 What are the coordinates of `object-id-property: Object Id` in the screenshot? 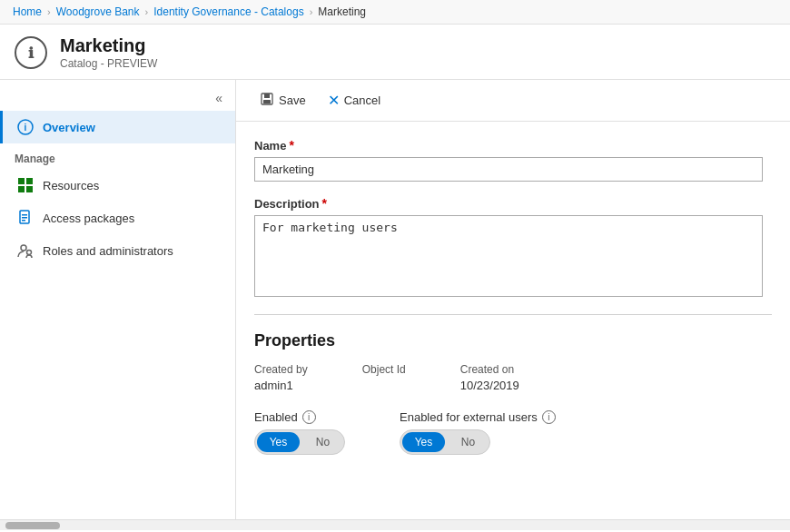 It's located at (384, 378).